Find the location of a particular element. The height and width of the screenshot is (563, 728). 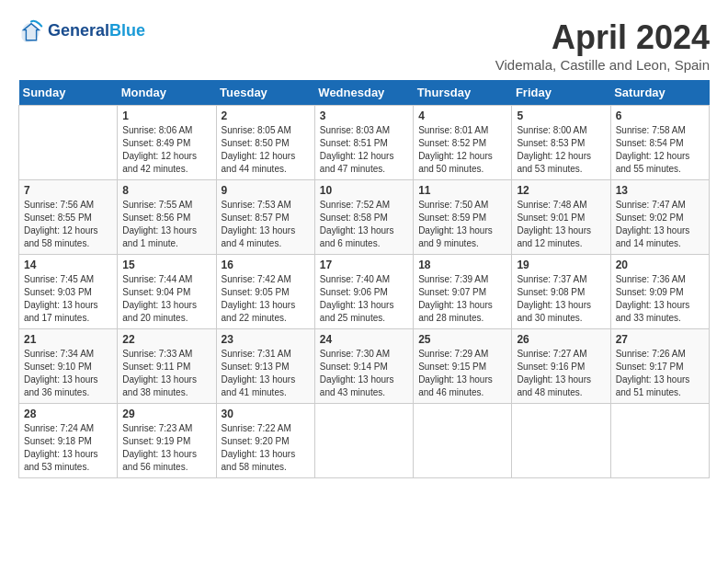

day-header-monday: Monday is located at coordinates (167, 93).